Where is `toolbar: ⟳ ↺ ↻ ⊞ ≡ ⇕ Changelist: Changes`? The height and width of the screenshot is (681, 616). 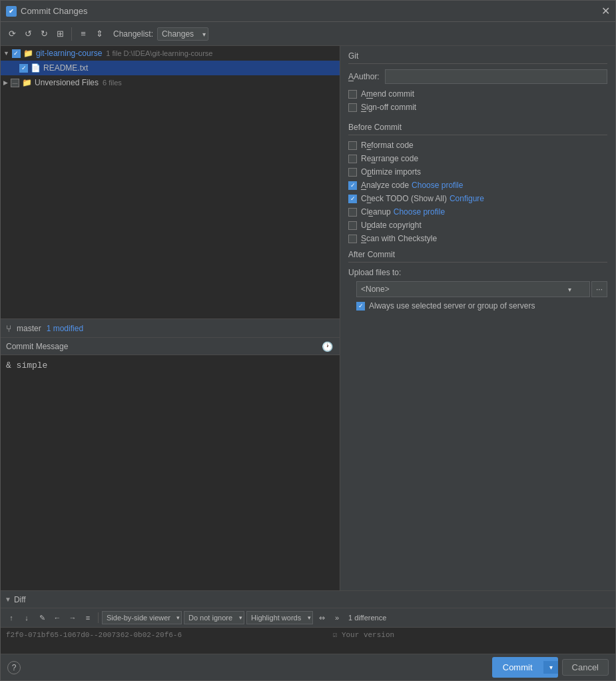 toolbar: ⟳ ↺ ↻ ⊞ ≡ ⇕ Changelist: Changes is located at coordinates (308, 34).